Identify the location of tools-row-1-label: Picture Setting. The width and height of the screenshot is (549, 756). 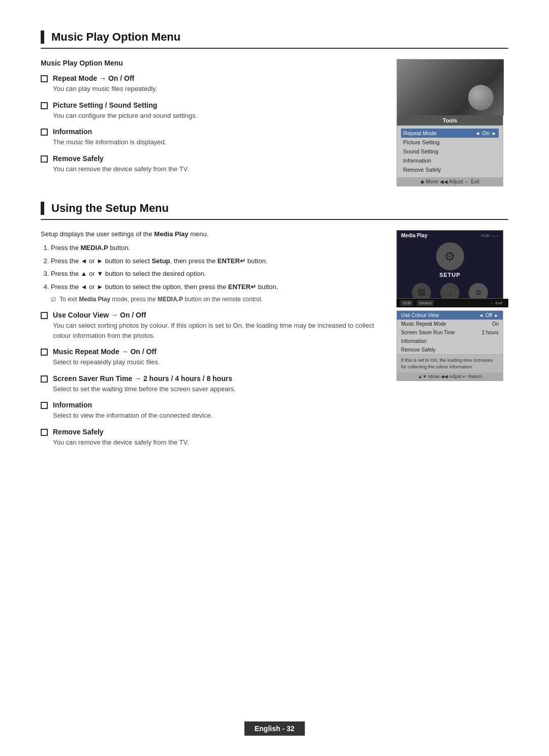
(421, 142).